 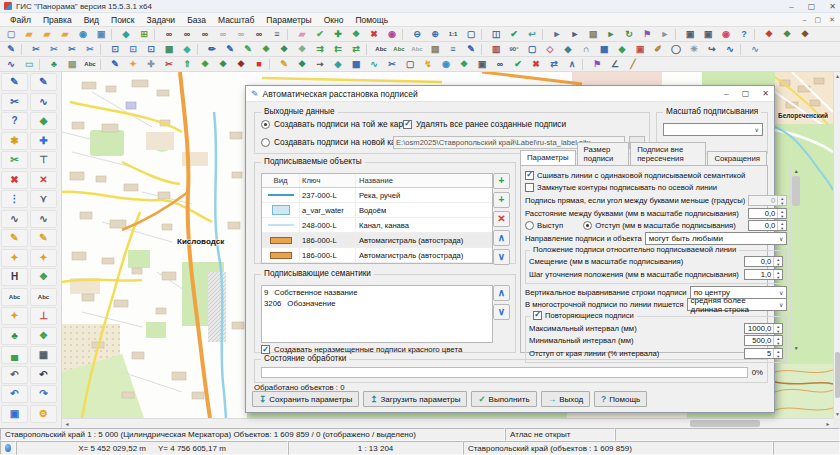 I want to click on tool-cut-node: ✂, so click(x=72, y=50).